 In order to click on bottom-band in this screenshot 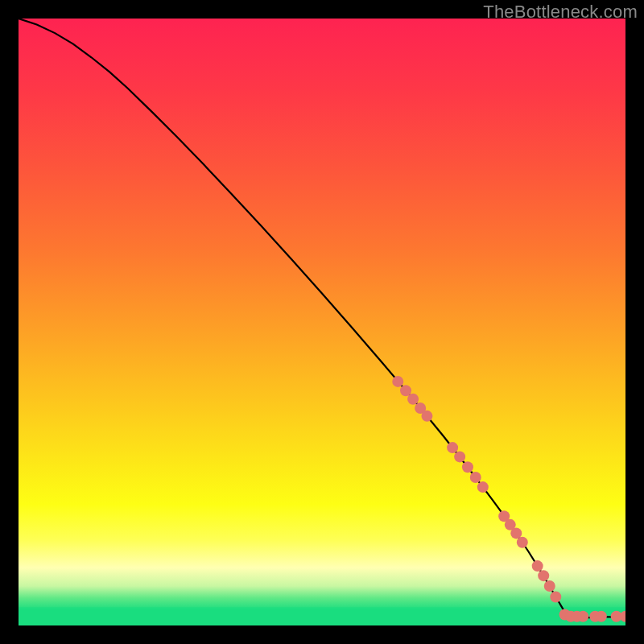, I will do `click(322, 617)`.